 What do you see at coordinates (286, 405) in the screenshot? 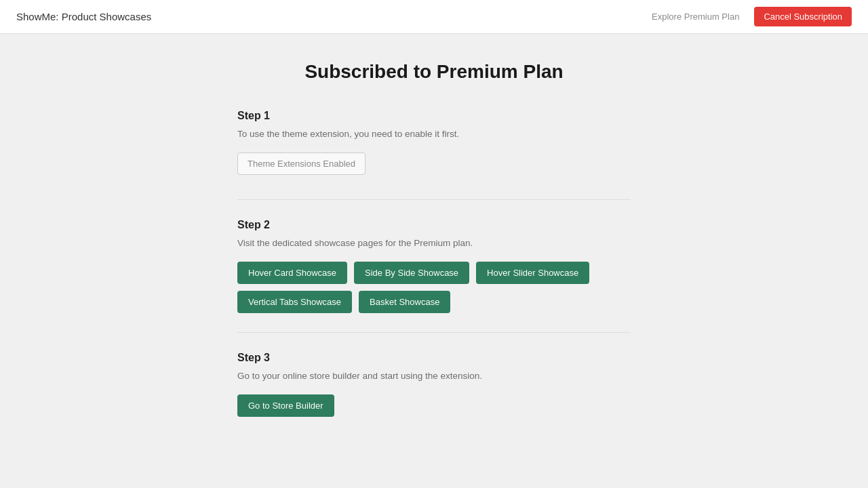
I see `go-to-store-builder-button: Go to Store Builder` at bounding box center [286, 405].